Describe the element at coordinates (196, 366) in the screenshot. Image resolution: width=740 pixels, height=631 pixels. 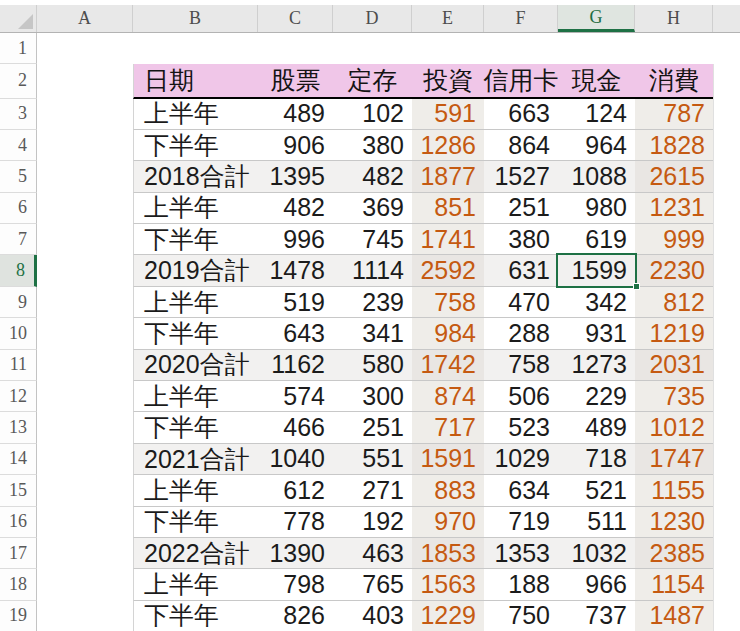
I see `cell-B11: 2020合計` at that location.